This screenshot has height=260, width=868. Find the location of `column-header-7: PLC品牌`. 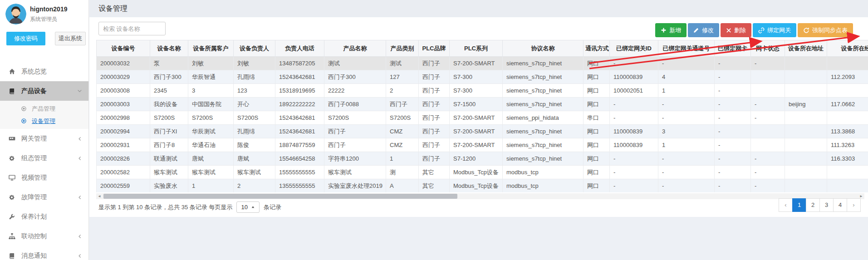

column-header-7: PLC品牌 is located at coordinates (434, 49).